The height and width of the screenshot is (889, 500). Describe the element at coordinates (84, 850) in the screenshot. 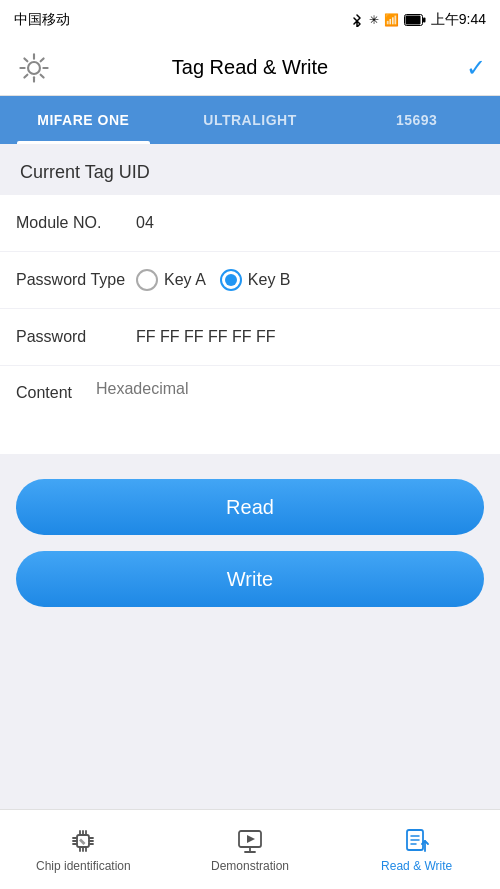

I see `nav-chip-identification: Chip identification` at that location.